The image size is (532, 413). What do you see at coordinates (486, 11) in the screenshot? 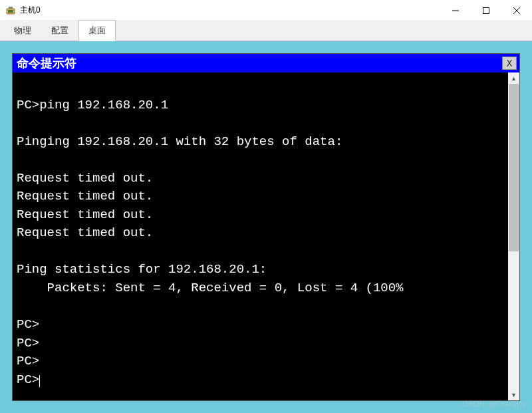
I see `window-controls` at bounding box center [486, 11].